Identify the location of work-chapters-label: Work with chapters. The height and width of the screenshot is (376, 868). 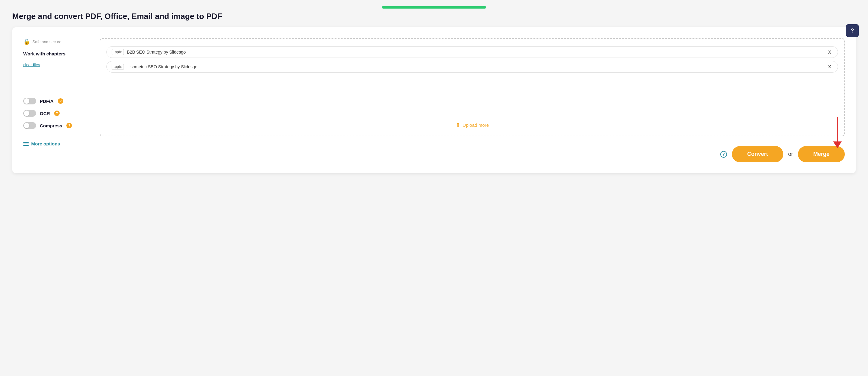
(57, 54).